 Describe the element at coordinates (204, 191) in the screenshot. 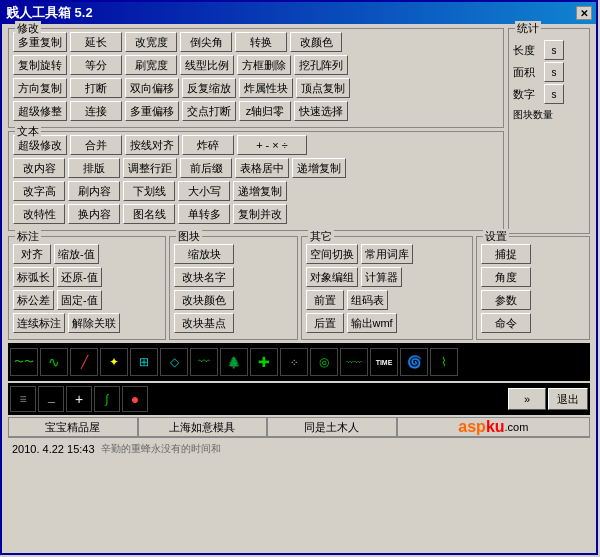

I see `btn-case: 大小写` at that location.